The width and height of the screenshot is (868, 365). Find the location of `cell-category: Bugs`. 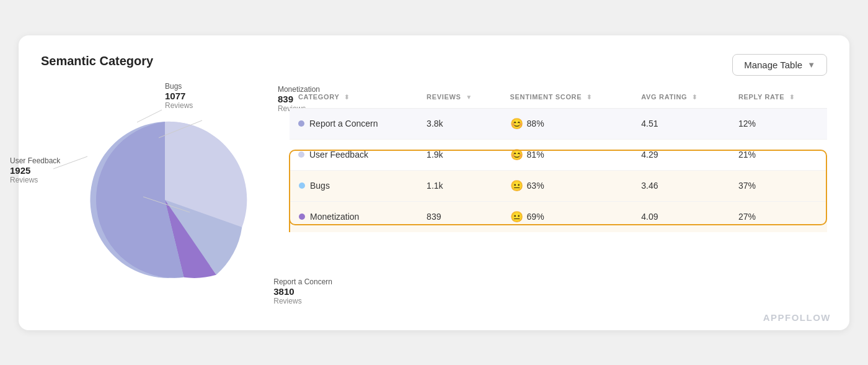

cell-category: Bugs is located at coordinates (353, 186).